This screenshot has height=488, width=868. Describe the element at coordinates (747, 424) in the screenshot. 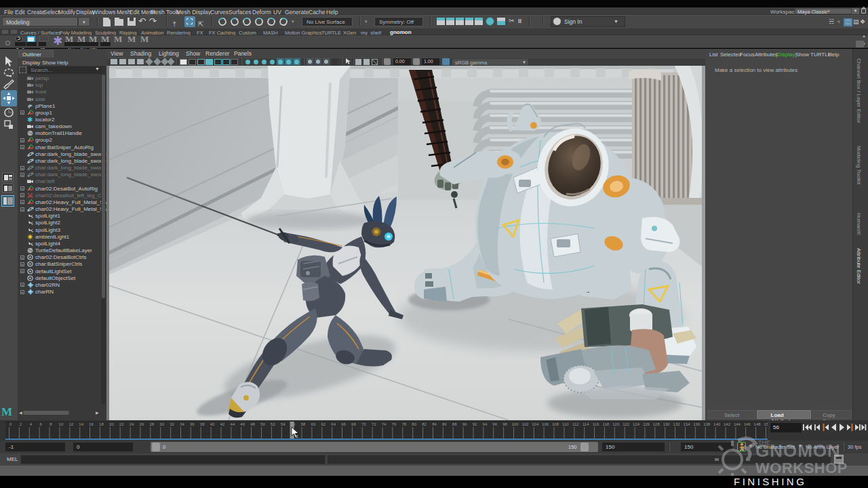

I see `svg-text: 146` at that location.